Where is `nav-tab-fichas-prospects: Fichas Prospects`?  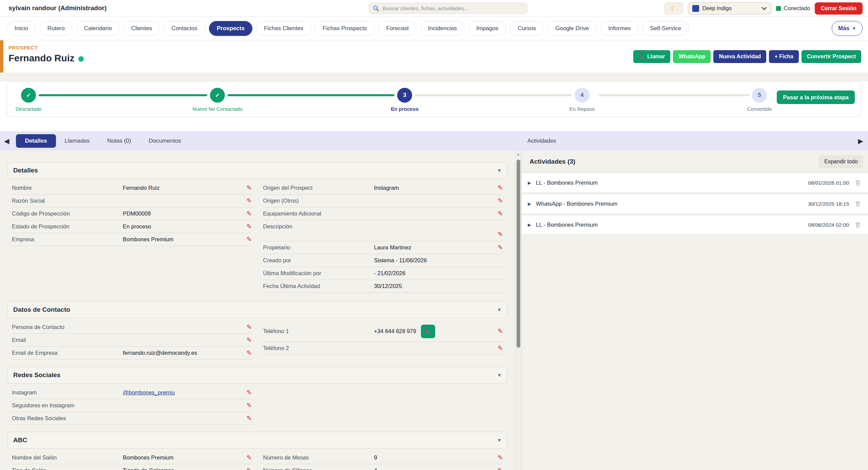 nav-tab-fichas-prospects: Fichas Prospects is located at coordinates (345, 28).